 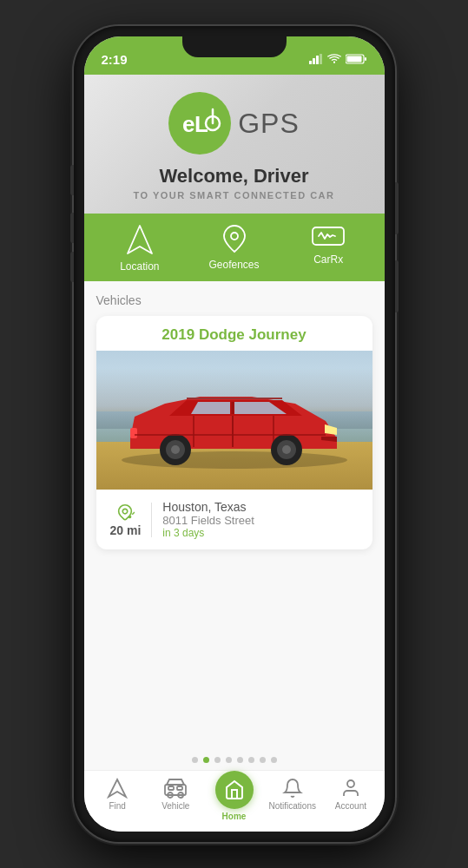 What do you see at coordinates (234, 519) in the screenshot?
I see `vehicle-info: 20 mi Houston, Texas 8011 Fields Street …` at bounding box center [234, 519].